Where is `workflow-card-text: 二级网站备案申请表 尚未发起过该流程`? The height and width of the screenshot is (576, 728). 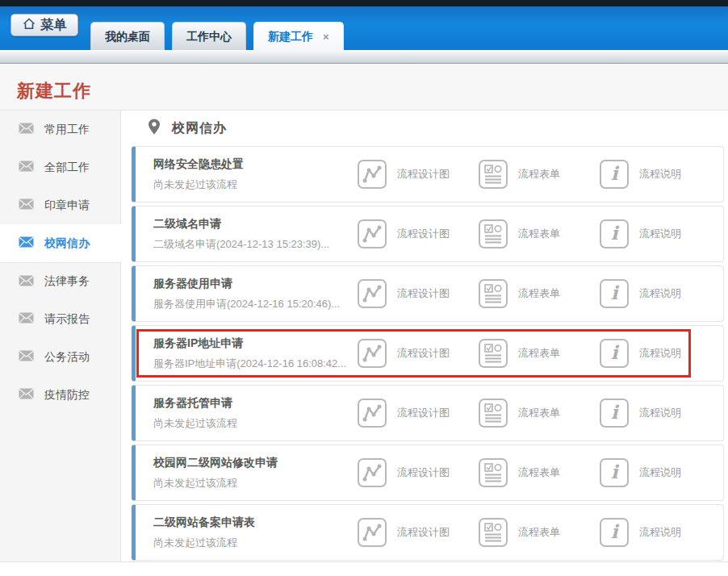
workflow-card-text: 二级网站备案申请表 尚未发起过该流程 is located at coordinates (255, 532).